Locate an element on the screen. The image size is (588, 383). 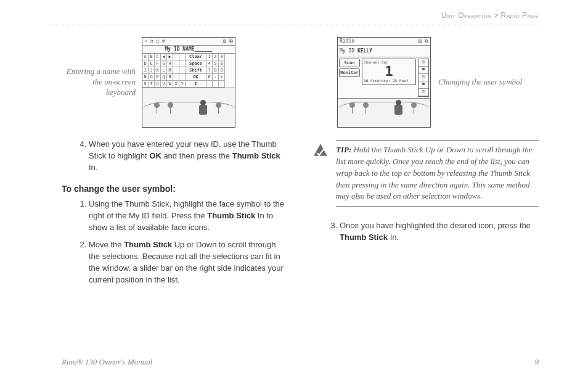
section-heading-change-symbol: To change the user symbol: is located at coordinates (175, 189).